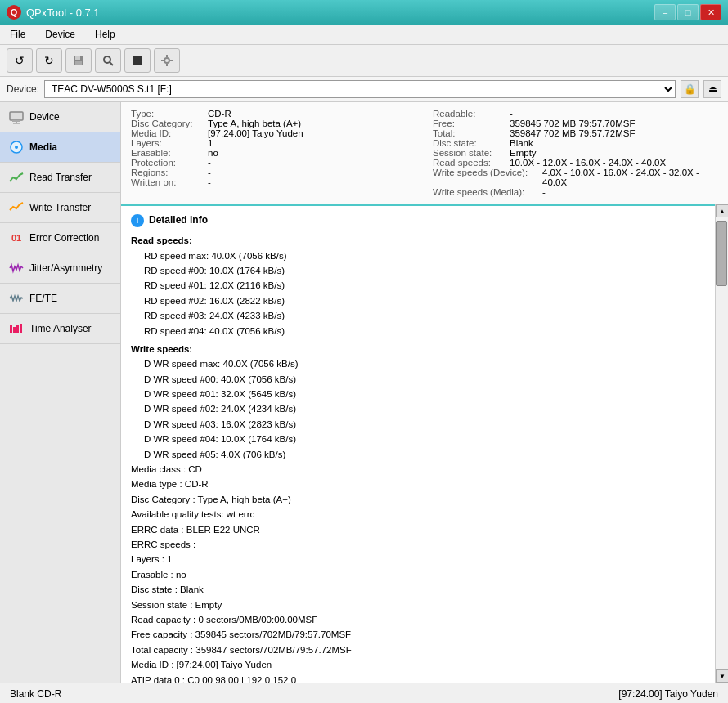 The image size is (728, 703). I want to click on info-row-media-id: Media ID: [97:24.00] Taiyo Yuden, so click(273, 133).